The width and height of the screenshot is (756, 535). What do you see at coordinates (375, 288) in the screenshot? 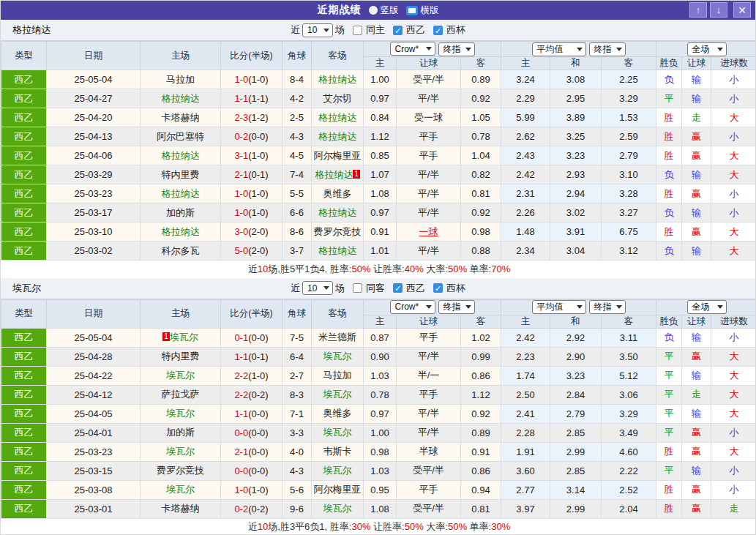
I see `same-venue-label: 同客` at bounding box center [375, 288].